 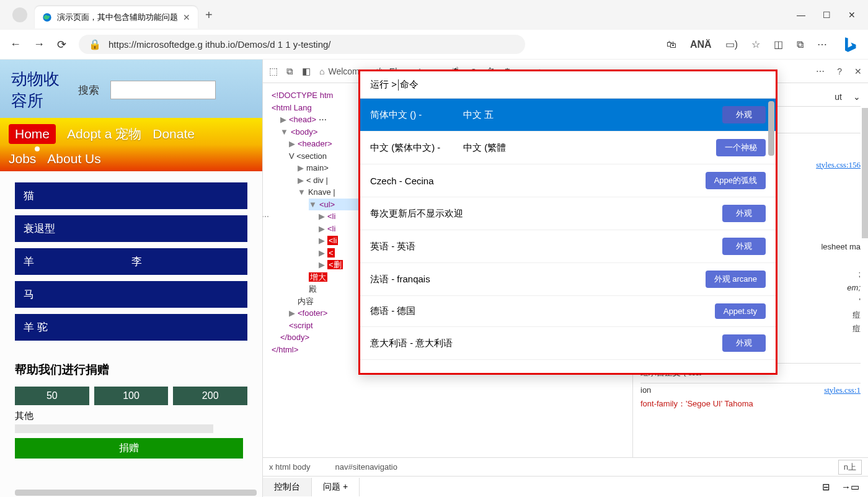 What do you see at coordinates (39, 90) in the screenshot?
I see `page-title: 动物收容所` at bounding box center [39, 90].